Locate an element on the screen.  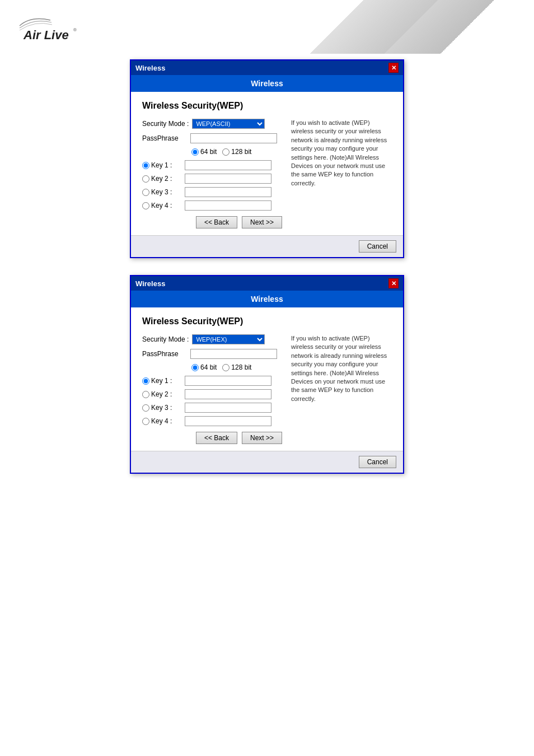
svg-text: Air Live is located at coordinates (46, 35).